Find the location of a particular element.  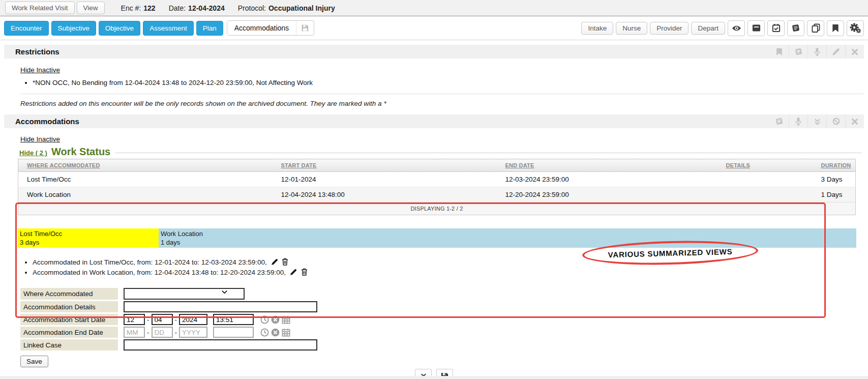

col-end-date: END DATE is located at coordinates (607, 166).